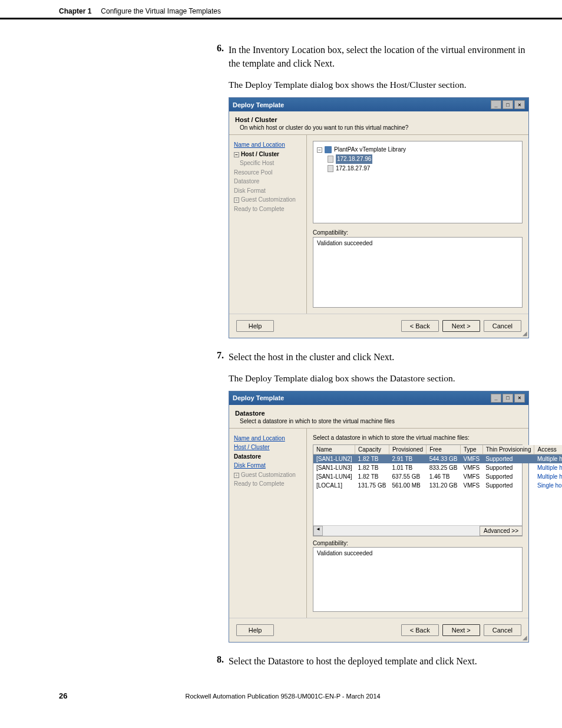 This screenshot has width=562, height=728. I want to click on col-access: Access, so click(548, 450).